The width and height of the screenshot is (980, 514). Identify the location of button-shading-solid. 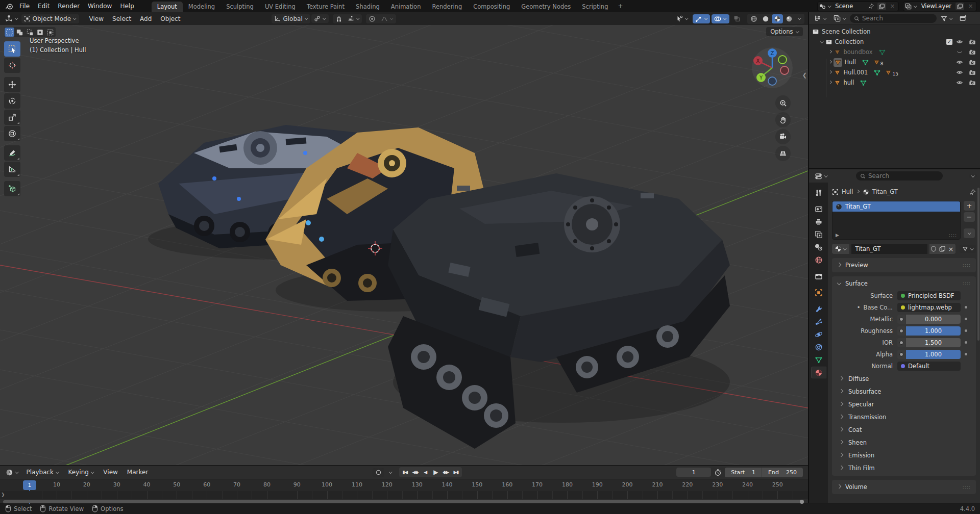
(766, 19).